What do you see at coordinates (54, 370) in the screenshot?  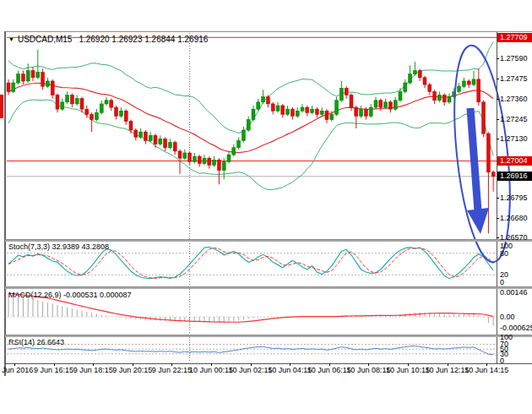 I see `time-tick-label: 9 Jun 16:15` at bounding box center [54, 370].